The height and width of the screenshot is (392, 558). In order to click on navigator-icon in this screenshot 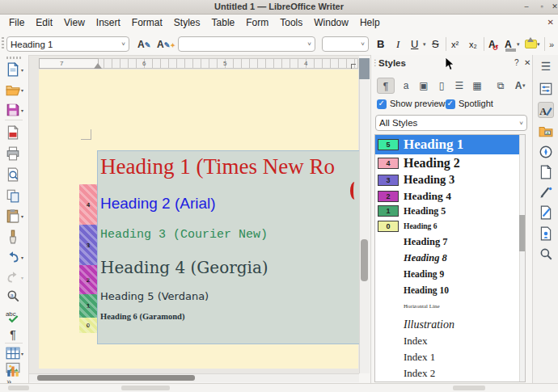, I will do `click(546, 152)`.